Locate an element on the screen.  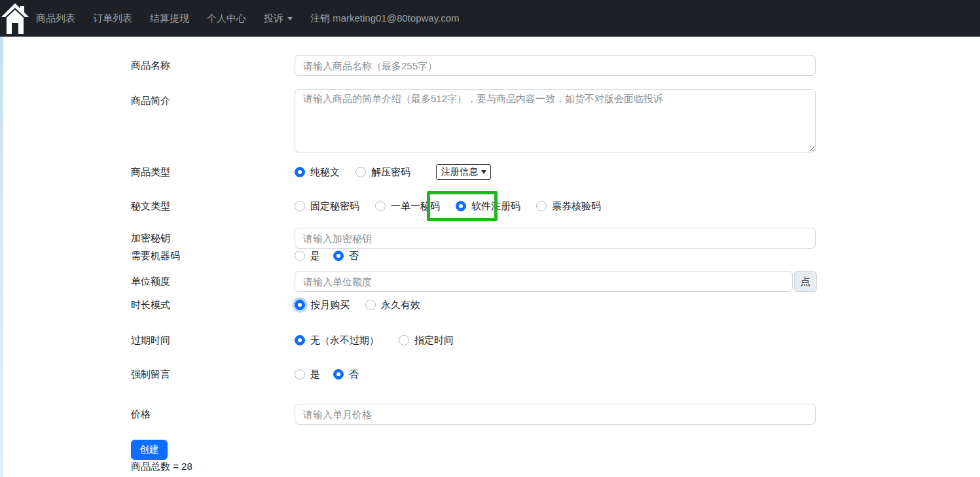
secret-type-option-ticket-verify-code: 票券核验码 is located at coordinates (568, 207).